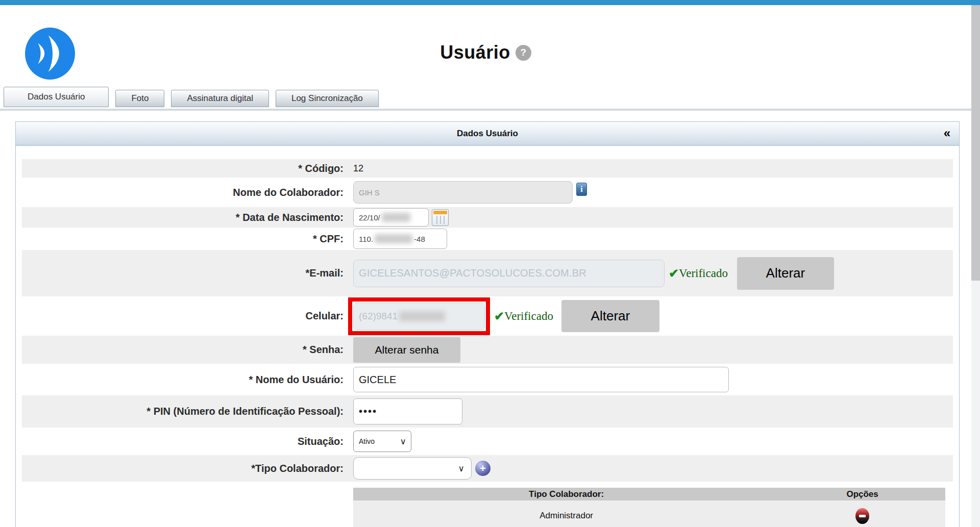 The height and width of the screenshot is (527, 980). Describe the element at coordinates (378, 316) in the screenshot. I see `celular-visible: (62)9841` at that location.